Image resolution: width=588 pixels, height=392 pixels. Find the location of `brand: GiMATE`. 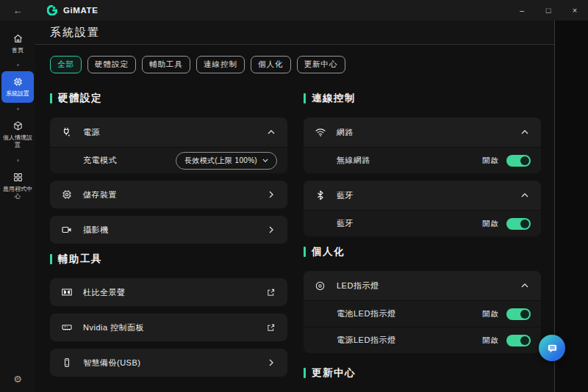

brand: GiMATE is located at coordinates (72, 10).